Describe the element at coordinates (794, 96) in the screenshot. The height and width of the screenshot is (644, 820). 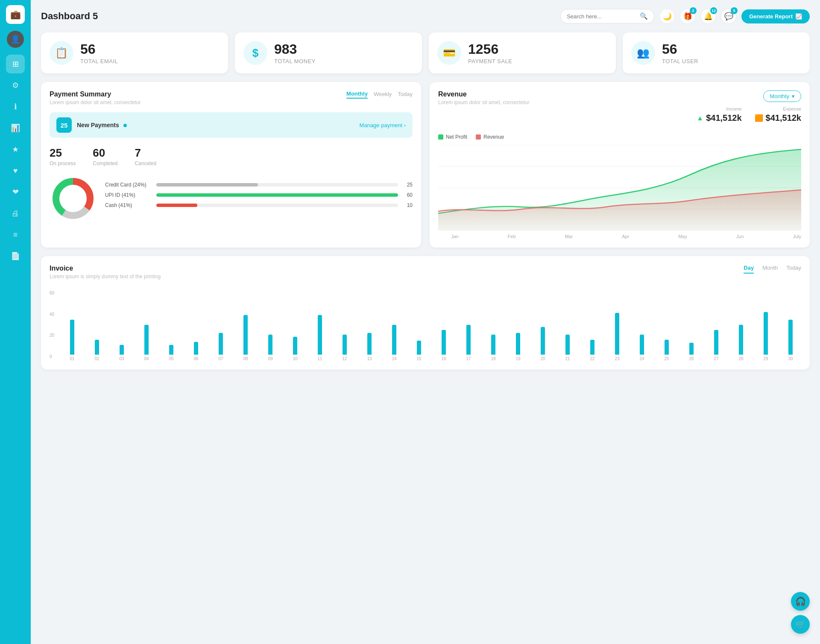
I see `chevron-down-icon: ▾` at that location.